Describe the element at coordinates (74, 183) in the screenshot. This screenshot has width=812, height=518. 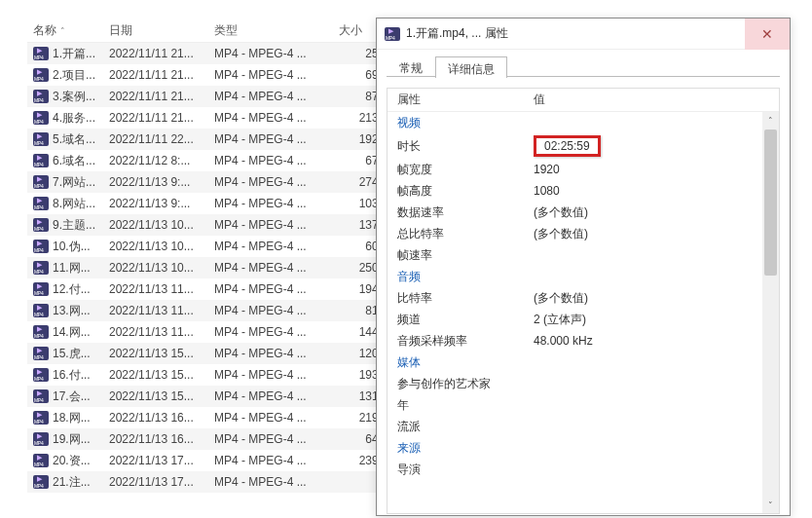
I see `file-name: 7.网站...` at that location.